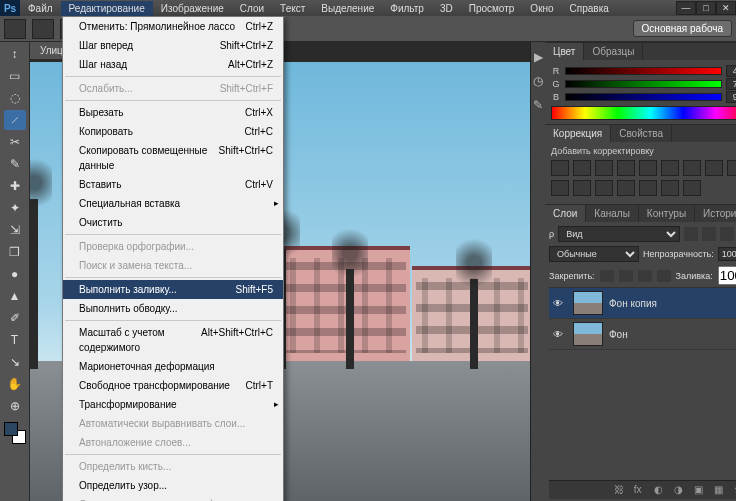  Describe the element at coordinates (15, 29) in the screenshot. I see `tool-preset-icon` at that location.